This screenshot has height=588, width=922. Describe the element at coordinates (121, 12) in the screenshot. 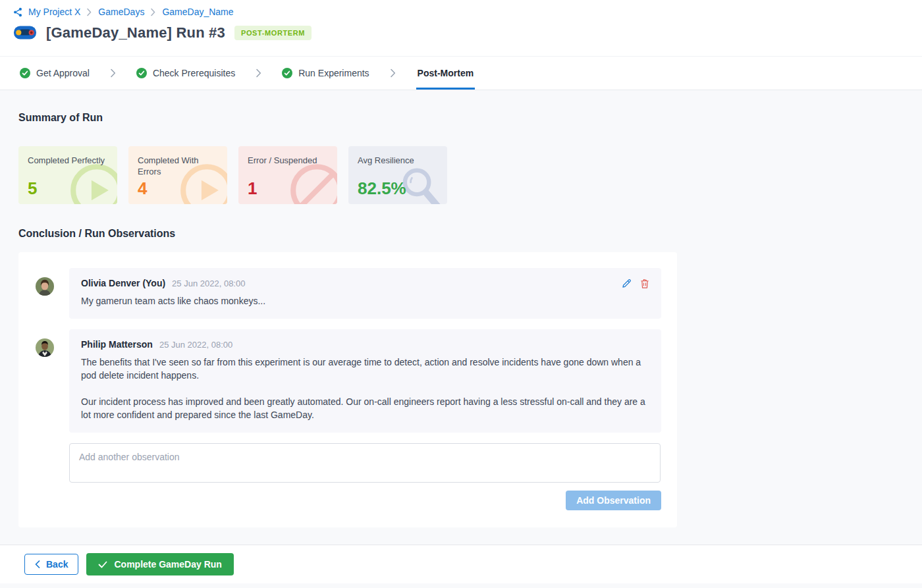

I see `breadcrumb-item-gamedays: GameDays` at that location.